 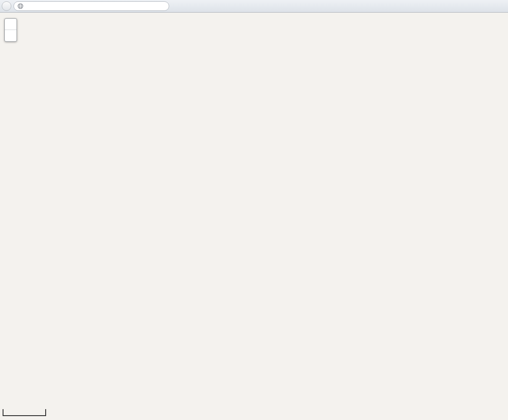 What do you see at coordinates (24, 413) in the screenshot?
I see `scale-bar` at bounding box center [24, 413].